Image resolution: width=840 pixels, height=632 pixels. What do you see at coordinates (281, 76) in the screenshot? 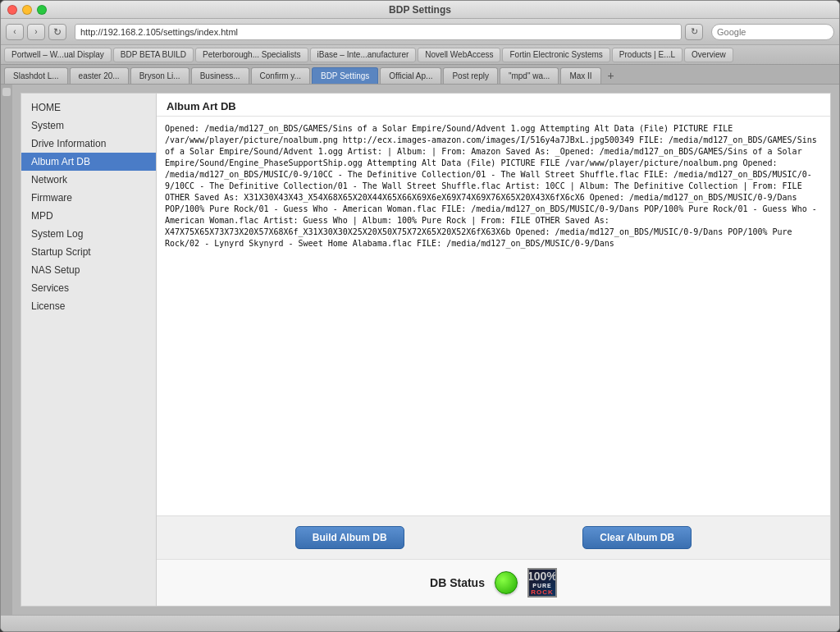
I see `tab-confirm: Confirm y...` at bounding box center [281, 76].